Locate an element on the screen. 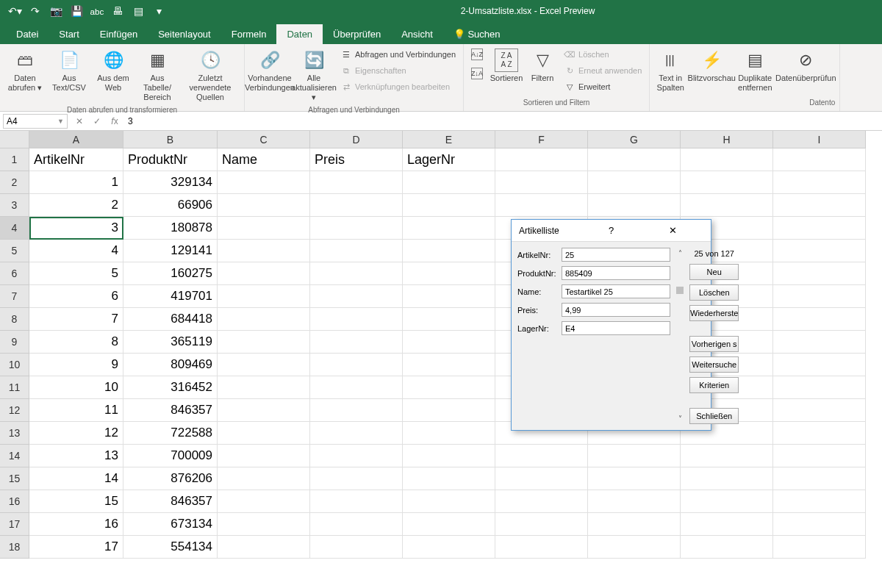 The image size is (882, 588). select-all-corner is located at coordinates (15, 140).